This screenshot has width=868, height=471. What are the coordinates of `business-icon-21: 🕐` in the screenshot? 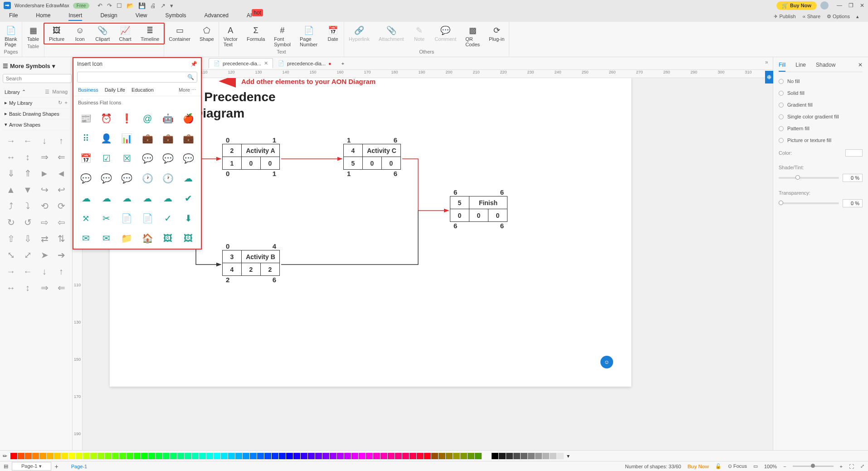 It's located at (148, 178).